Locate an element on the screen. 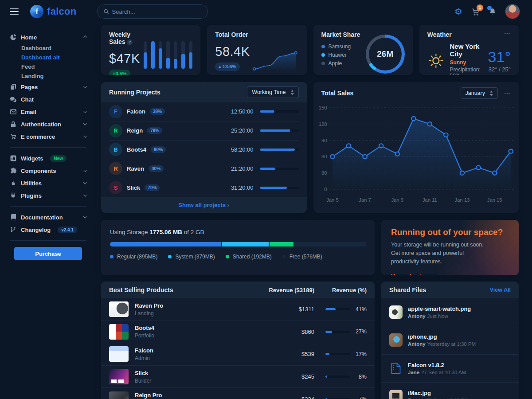 The height and width of the screenshot is (399, 532). search-input is located at coordinates (157, 12).